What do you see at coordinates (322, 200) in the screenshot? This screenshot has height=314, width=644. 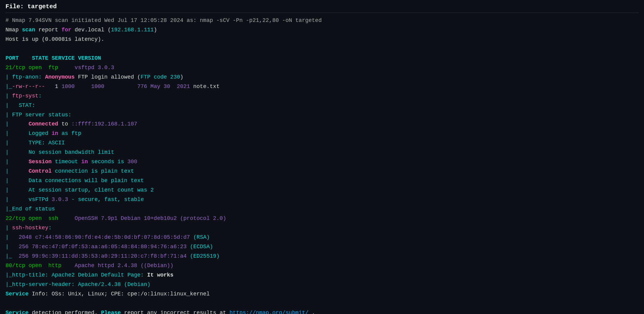 I see `line-vsftpd: | vsFTPd 3.0.3 - secure, fast, stable` at bounding box center [322, 200].